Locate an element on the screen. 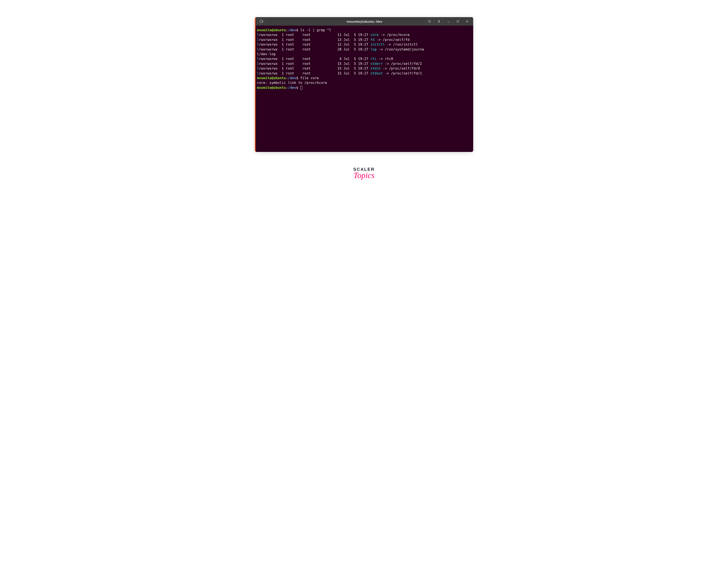 Image resolution: width=728 pixels, height=572 pixels. maximize-button is located at coordinates (458, 21).